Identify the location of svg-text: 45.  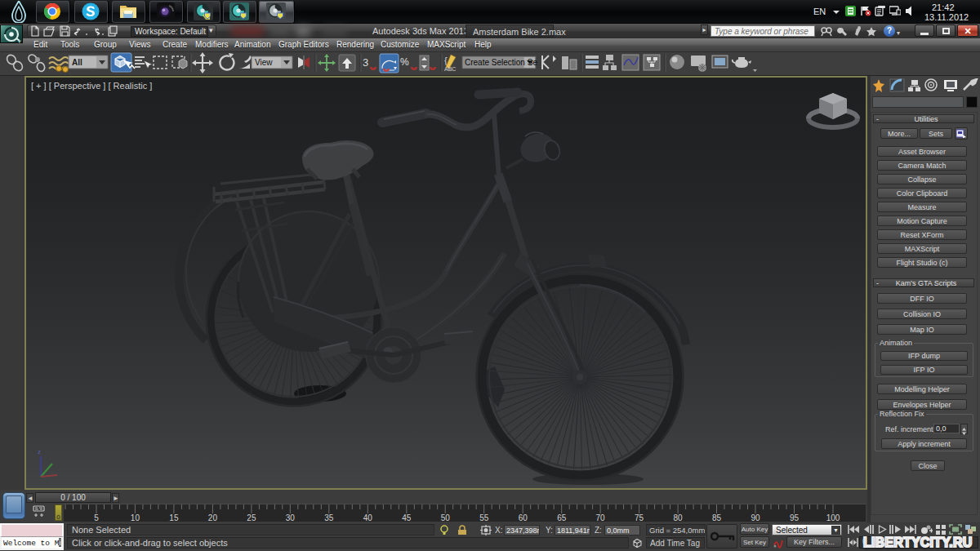
(407, 518).